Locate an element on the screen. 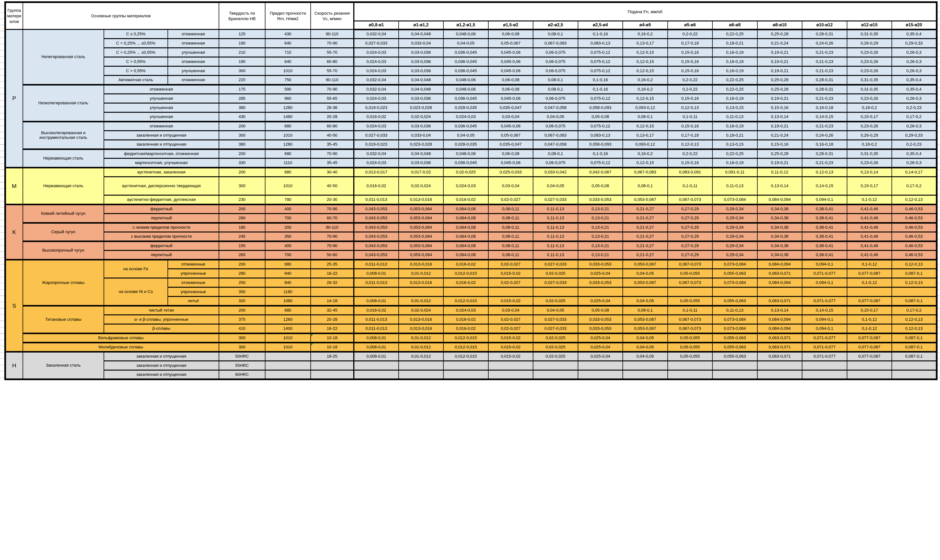  feed-value: 0,18-0,21 is located at coordinates (735, 135).